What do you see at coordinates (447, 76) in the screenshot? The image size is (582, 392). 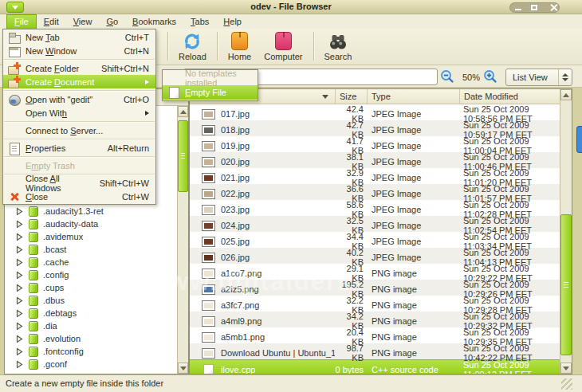 I see `zoom-out-button` at bounding box center [447, 76].